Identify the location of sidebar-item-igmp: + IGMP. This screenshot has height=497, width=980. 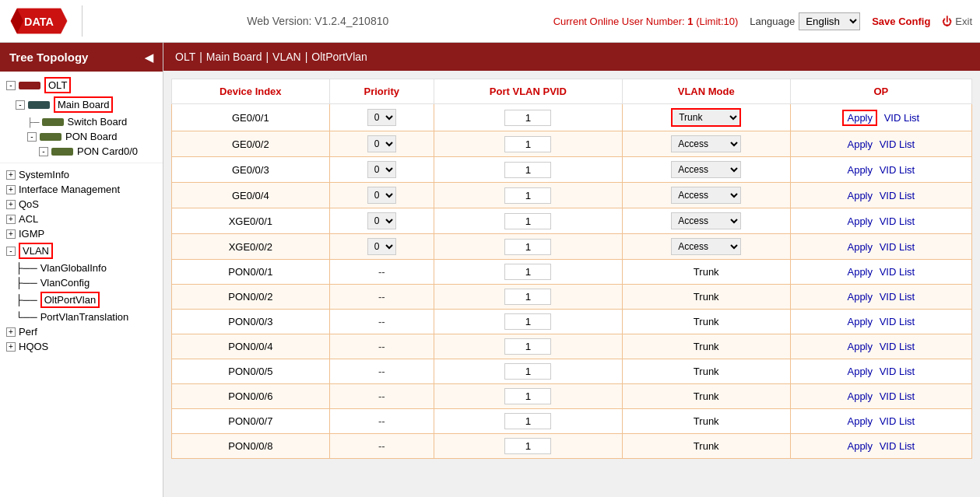
(81, 233).